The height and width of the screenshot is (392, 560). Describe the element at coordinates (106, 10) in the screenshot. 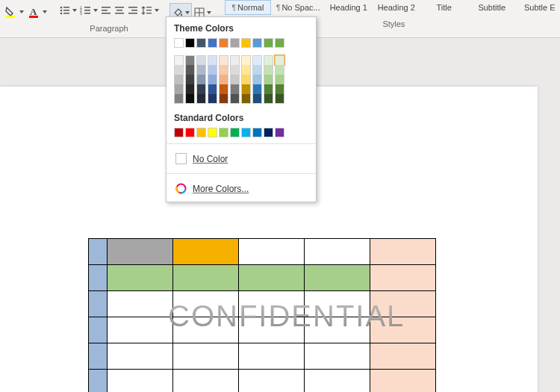

I see `align-left-button` at that location.